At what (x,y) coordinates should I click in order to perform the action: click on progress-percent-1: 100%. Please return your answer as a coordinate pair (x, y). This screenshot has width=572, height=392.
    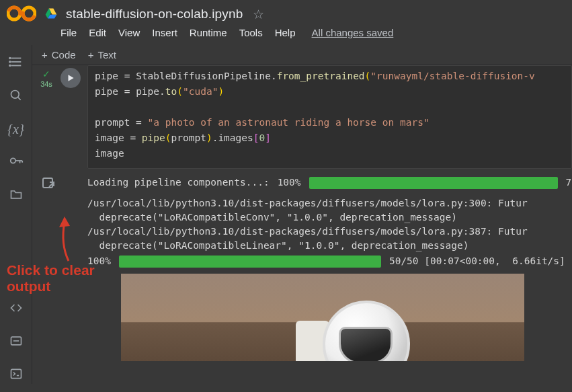
    Looking at the image, I should click on (289, 183).